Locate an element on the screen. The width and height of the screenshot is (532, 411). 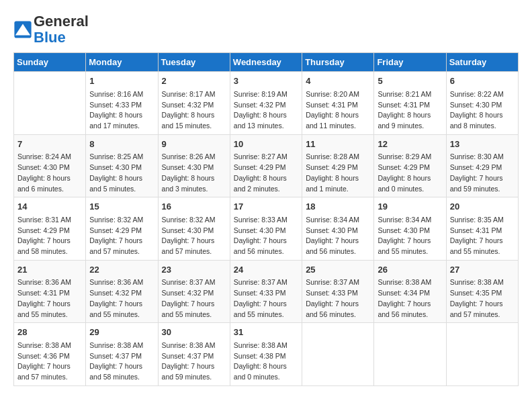
calendar-cell: 4Sunrise: 8:20 AMSunset: 4:31 PMDaylight… is located at coordinates (339, 103).